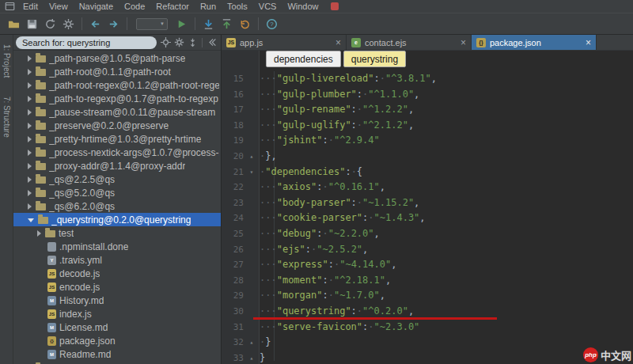  What do you see at coordinates (337, 312) in the screenshot?
I see `code-text: ···"querystring":·"^0.2.0",` at bounding box center [337, 312].